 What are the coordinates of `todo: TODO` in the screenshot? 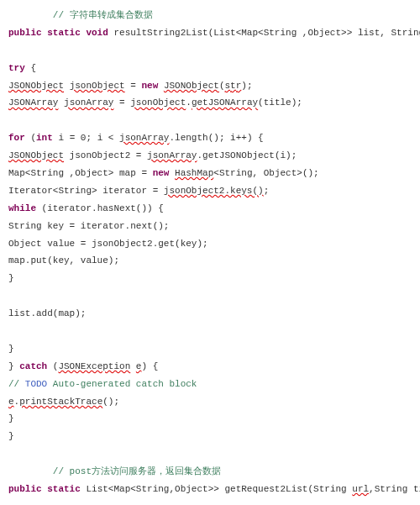 It's located at (36, 384).